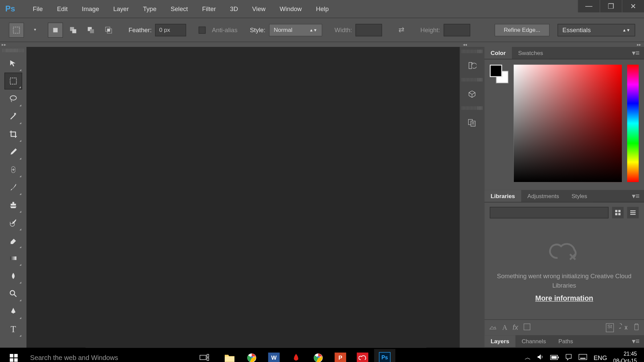  I want to click on selection-add-button, so click(73, 30).